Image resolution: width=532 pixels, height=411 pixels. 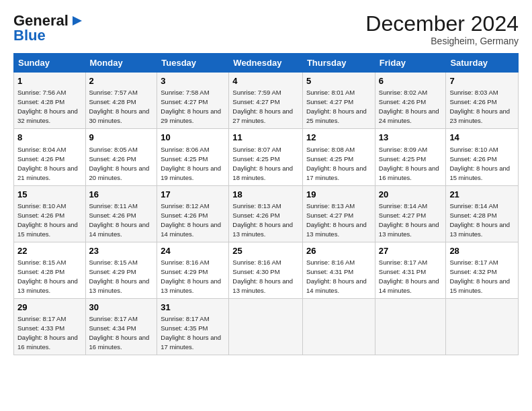 I want to click on table-row: 1 Sunrise: 7:56 AMSunset: 4:28 PMDayligh…, so click(x=50, y=101).